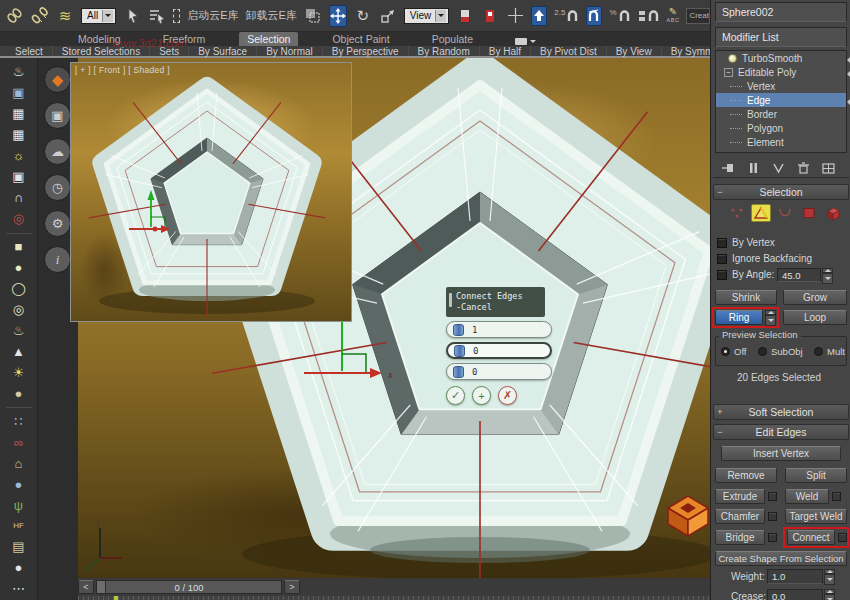  Describe the element at coordinates (828, 275) in the screenshot. I see `angle-spinner` at that location.